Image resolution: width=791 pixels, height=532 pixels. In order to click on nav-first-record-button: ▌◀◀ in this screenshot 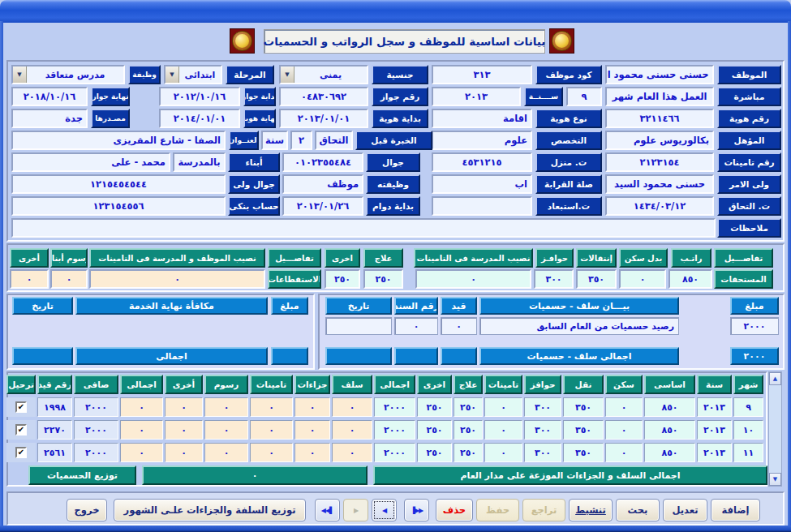, I will do `click(328, 510)`.